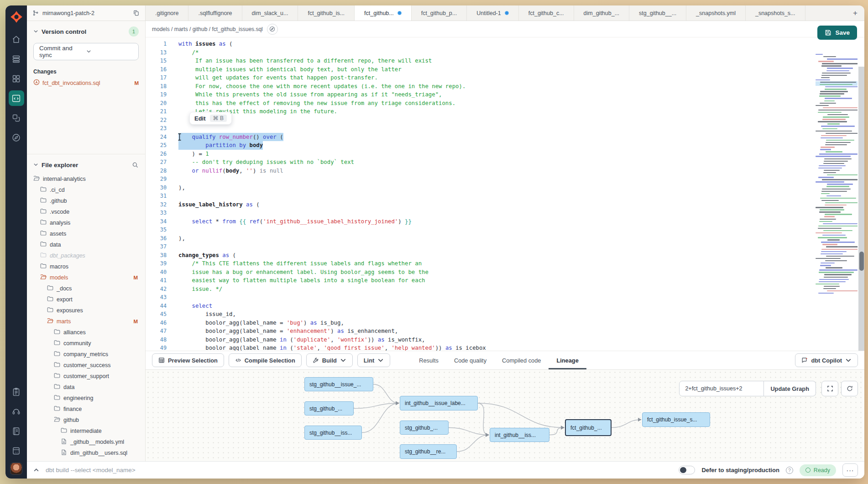 The width and height of the screenshot is (868, 484). I want to click on preview-selection-button: Preview Selection, so click(188, 360).